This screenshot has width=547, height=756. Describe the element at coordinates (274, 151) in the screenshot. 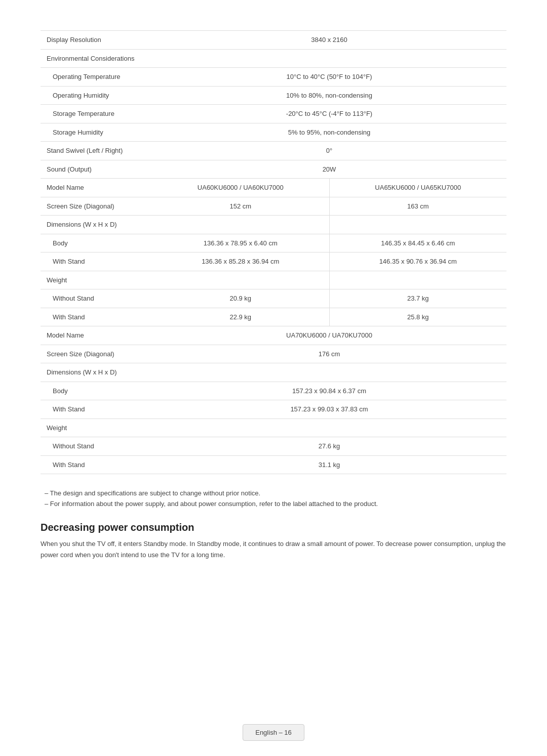

I see `table-row: Stand Swivel (Left / Right)0°` at that location.